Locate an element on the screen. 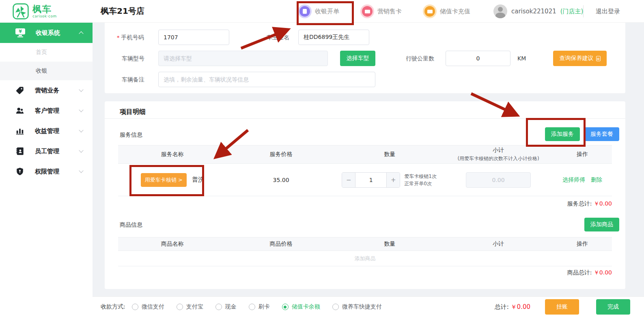  sidebar-item-revenue: 收益管理 is located at coordinates (46, 131).